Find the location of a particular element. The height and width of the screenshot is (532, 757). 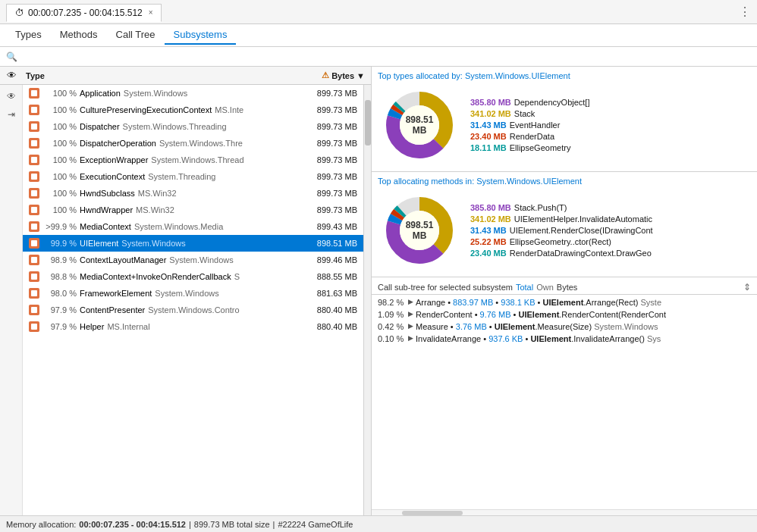

type-name: Helper is located at coordinates (92, 327).